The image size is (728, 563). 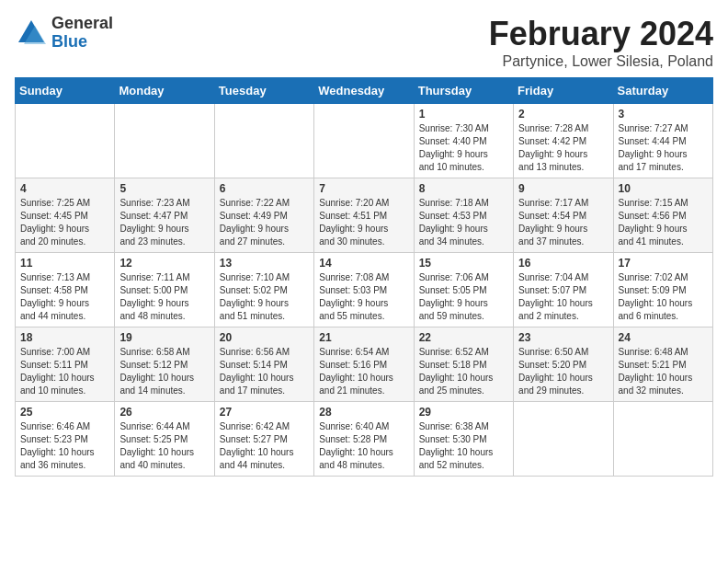 What do you see at coordinates (65, 215) in the screenshot?
I see `calendar-cell: 4Sunrise: 7:25 AM Sunset: 4:45 PM Daylig…` at bounding box center [65, 215].